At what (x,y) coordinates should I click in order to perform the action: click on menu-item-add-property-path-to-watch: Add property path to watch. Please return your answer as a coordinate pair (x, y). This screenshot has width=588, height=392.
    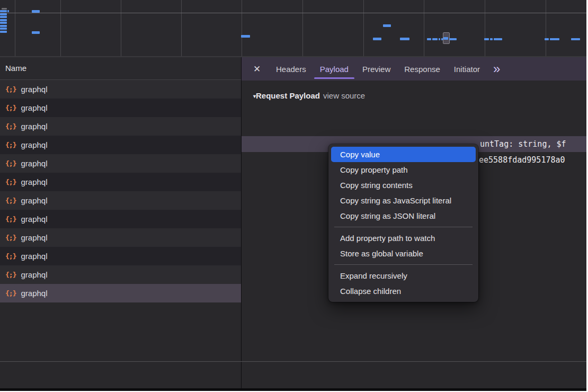
    Looking at the image, I should click on (404, 238).